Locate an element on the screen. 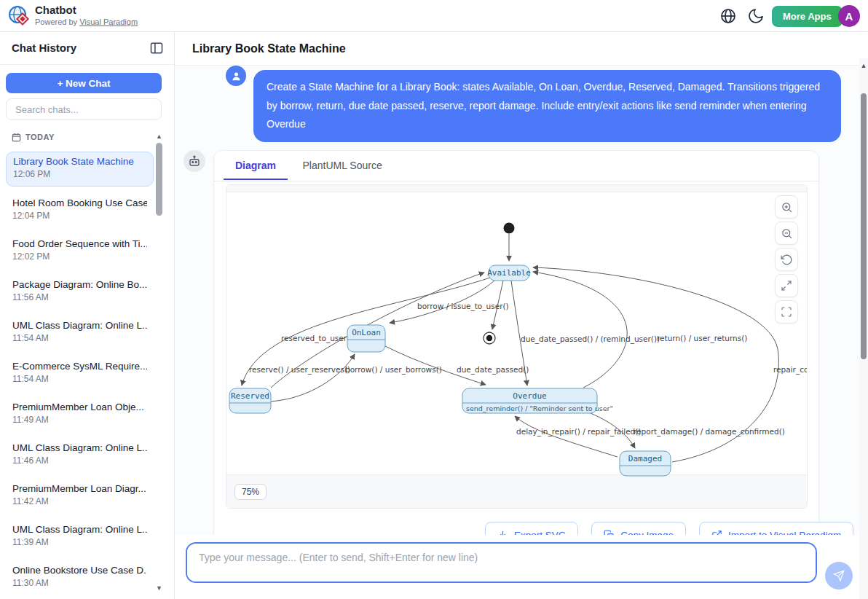  svg-text: Reserved is located at coordinates (250, 396).